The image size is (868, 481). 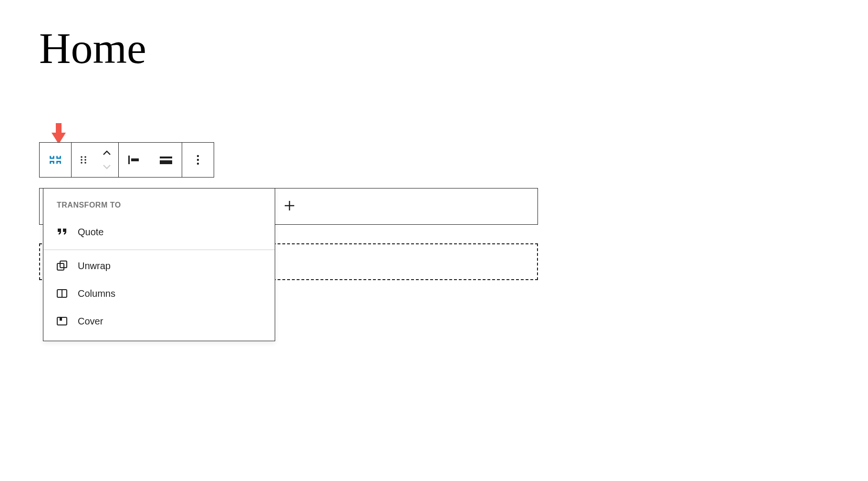 I want to click on transform-option-cover: Cover, so click(x=159, y=321).